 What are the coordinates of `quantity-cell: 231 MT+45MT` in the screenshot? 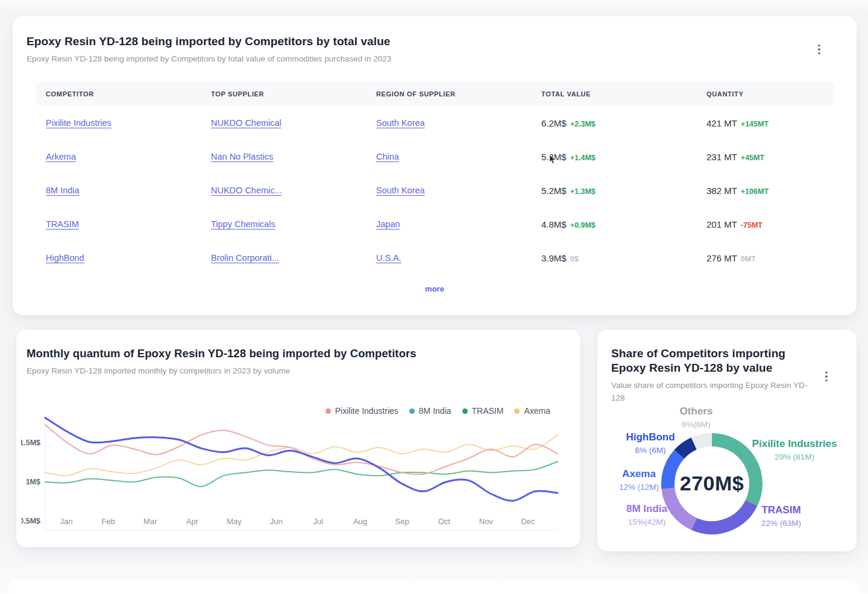 It's located at (779, 157).